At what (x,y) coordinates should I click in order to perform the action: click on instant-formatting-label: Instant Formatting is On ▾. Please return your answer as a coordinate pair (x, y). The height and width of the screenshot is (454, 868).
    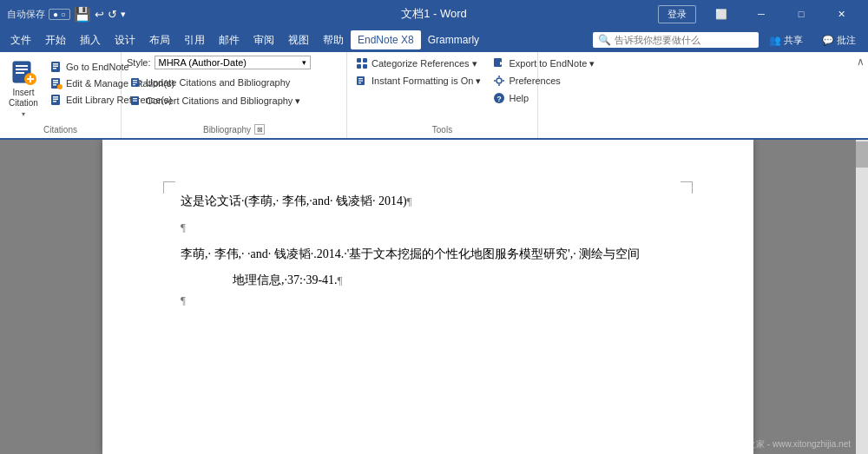
    Looking at the image, I should click on (426, 82).